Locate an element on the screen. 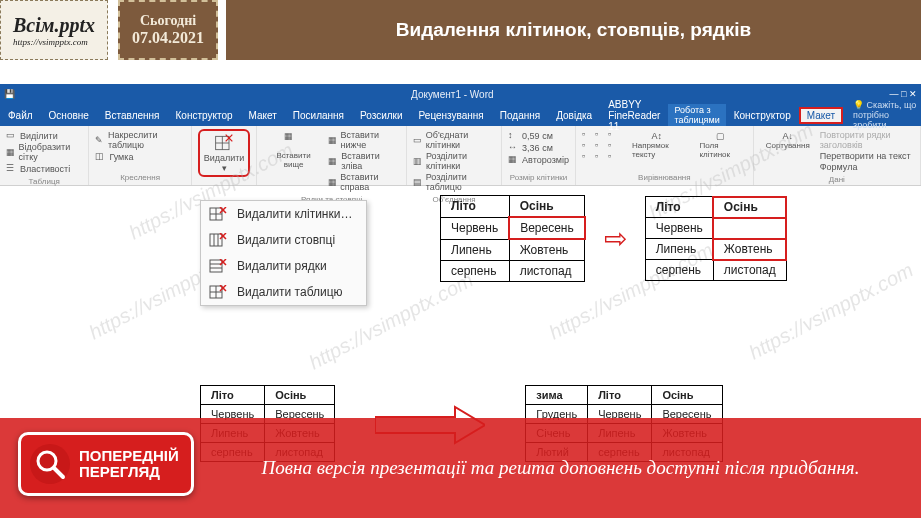 This screenshot has height=518, width=921. table-header: Осінь is located at coordinates (300, 396).